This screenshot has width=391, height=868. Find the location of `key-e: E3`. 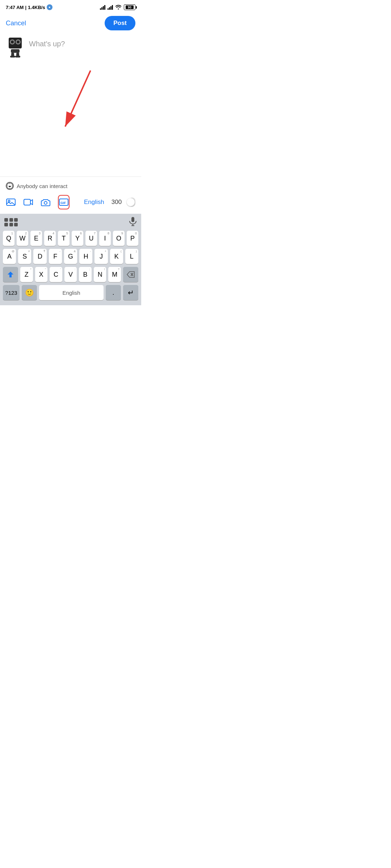

key-e: E3 is located at coordinates (36, 238).